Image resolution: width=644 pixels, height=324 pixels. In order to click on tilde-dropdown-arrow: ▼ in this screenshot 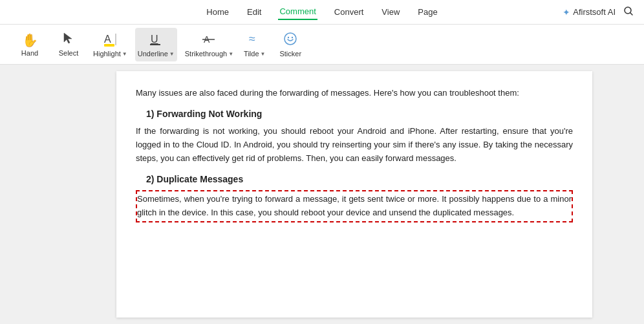, I will do `click(263, 54)`.